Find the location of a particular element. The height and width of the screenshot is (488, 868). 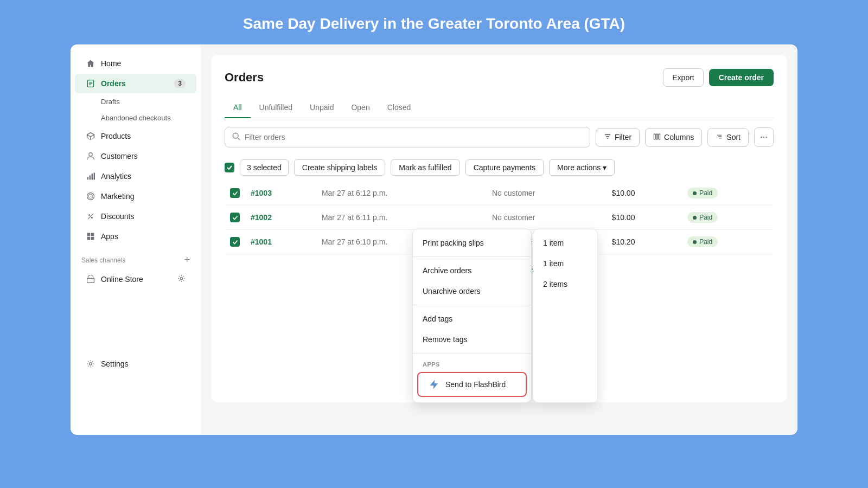

flashbird-icon is located at coordinates (434, 384).